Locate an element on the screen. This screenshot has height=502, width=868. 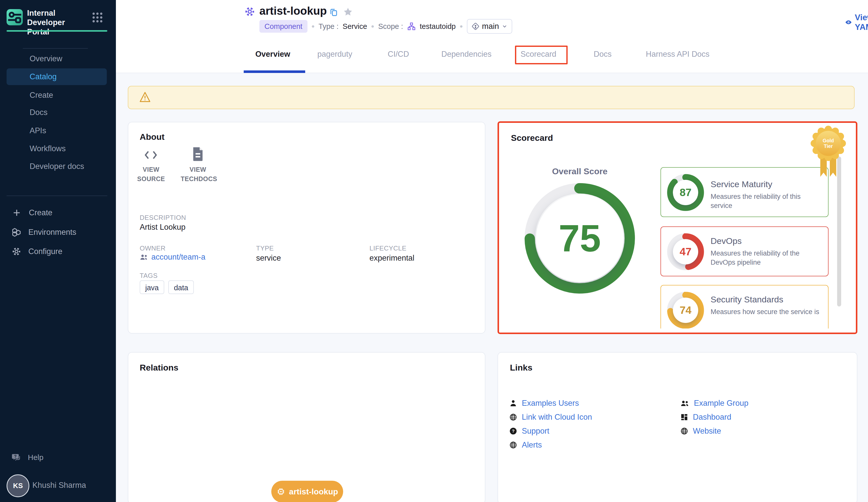
link-support: ? Support is located at coordinates (529, 431).